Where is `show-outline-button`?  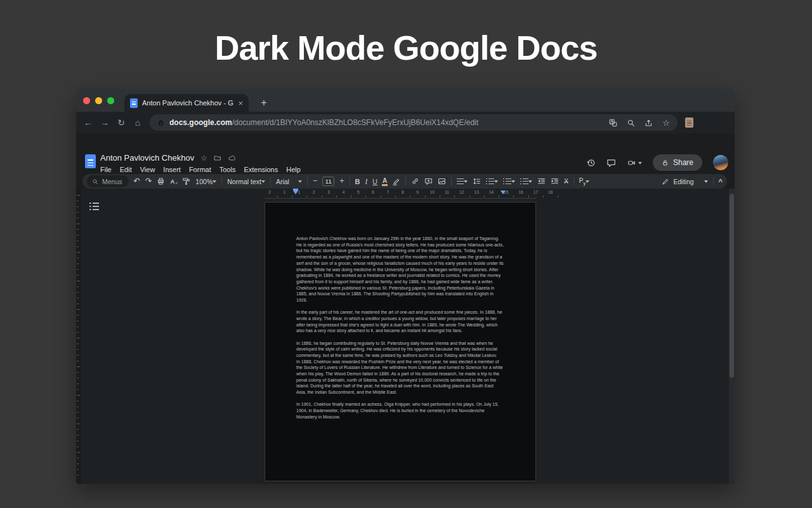 show-outline-button is located at coordinates (94, 207).